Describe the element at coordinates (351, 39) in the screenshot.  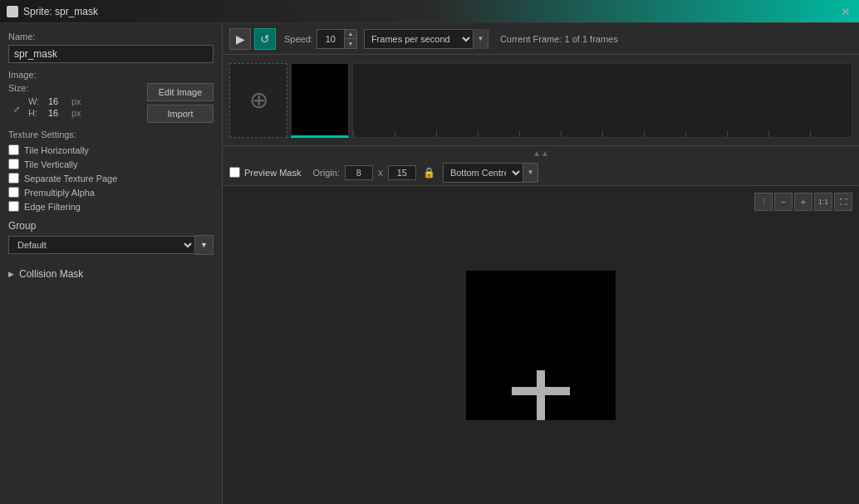
I see `speed-spinners: ▲ ▼` at that location.